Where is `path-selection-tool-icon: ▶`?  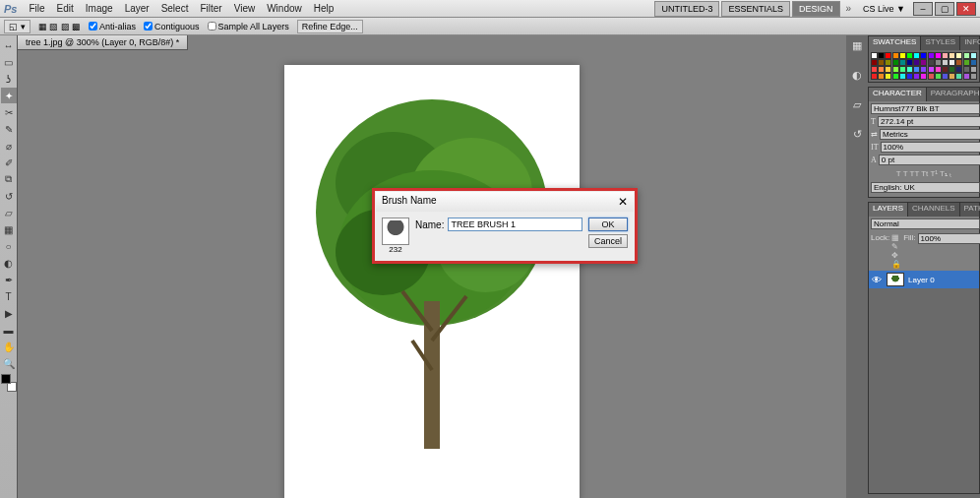
path-selection-tool-icon: ▶ is located at coordinates (9, 313).